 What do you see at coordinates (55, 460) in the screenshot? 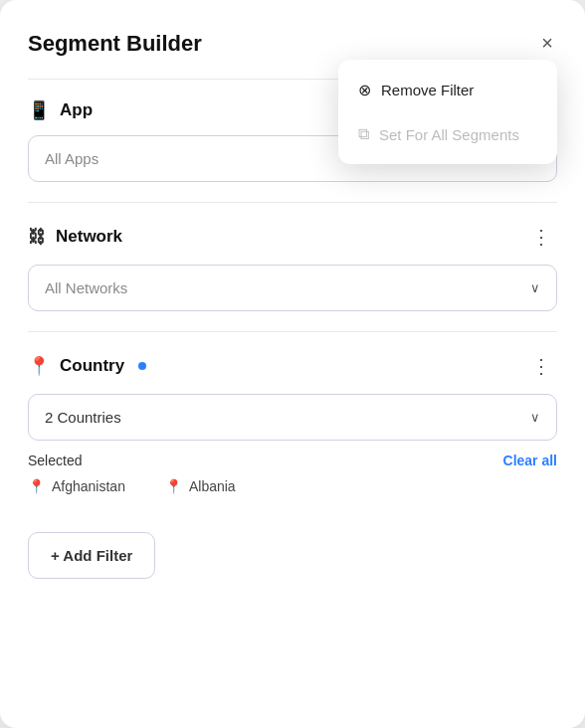
I see `selected-label: Selected` at bounding box center [55, 460].